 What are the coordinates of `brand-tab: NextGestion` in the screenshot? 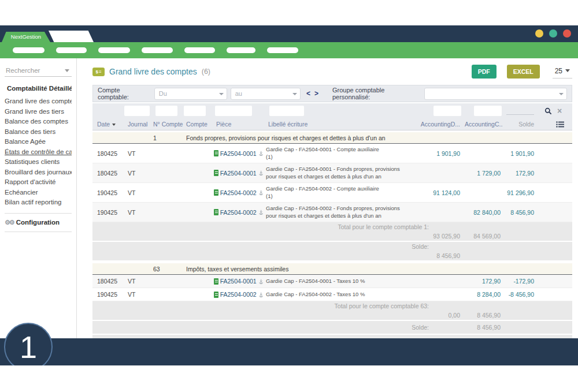 It's located at (26, 37).